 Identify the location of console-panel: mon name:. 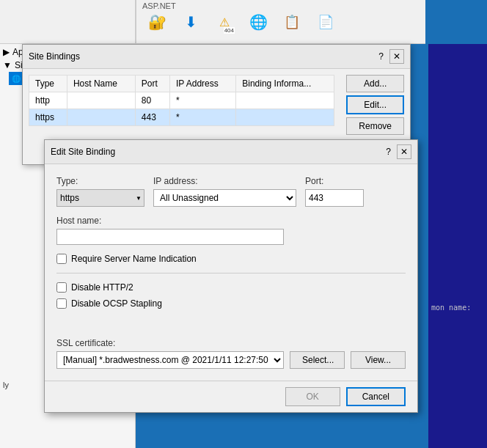
(458, 246).